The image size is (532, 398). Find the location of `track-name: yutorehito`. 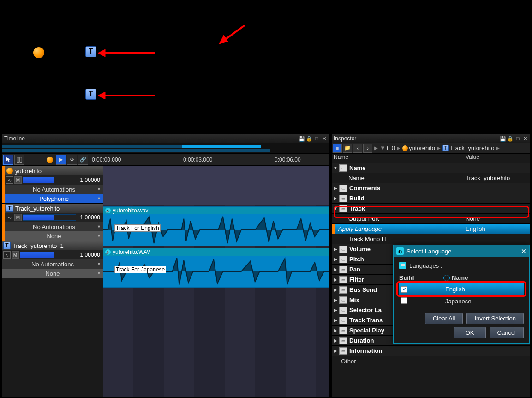

track-name: yutorehito is located at coordinates (58, 171).